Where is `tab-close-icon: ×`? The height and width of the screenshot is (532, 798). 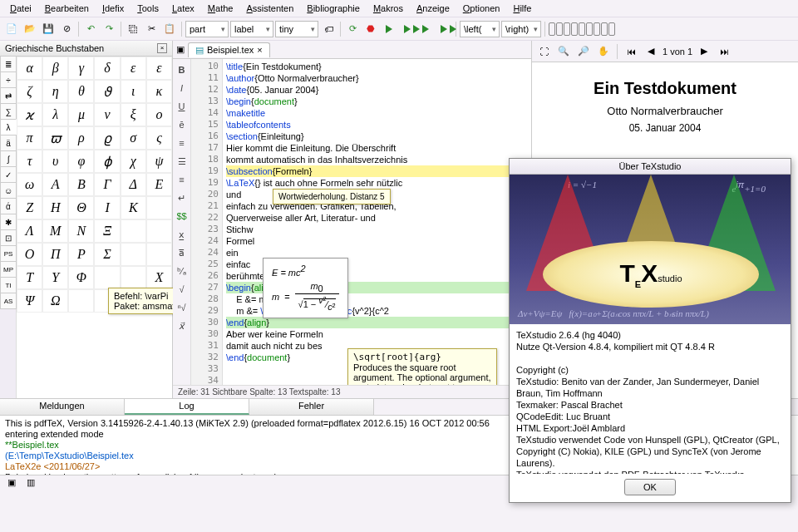 tab-close-icon: × is located at coordinates (259, 50).